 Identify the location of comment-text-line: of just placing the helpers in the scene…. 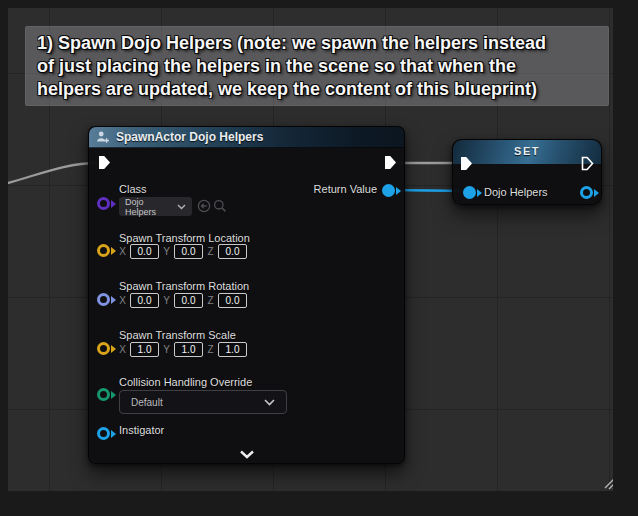
(317, 66).